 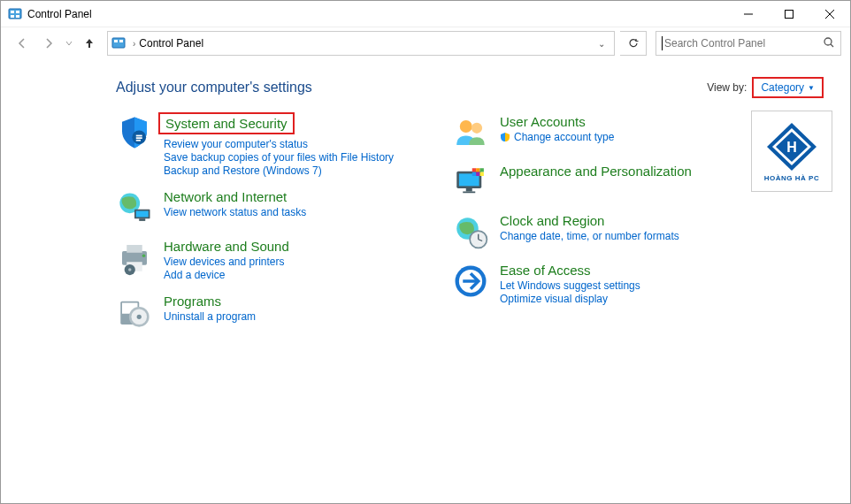 What do you see at coordinates (290, 171) in the screenshot?
I see `link-backup-restore: Backup and Restore (Windows 7)` at bounding box center [290, 171].